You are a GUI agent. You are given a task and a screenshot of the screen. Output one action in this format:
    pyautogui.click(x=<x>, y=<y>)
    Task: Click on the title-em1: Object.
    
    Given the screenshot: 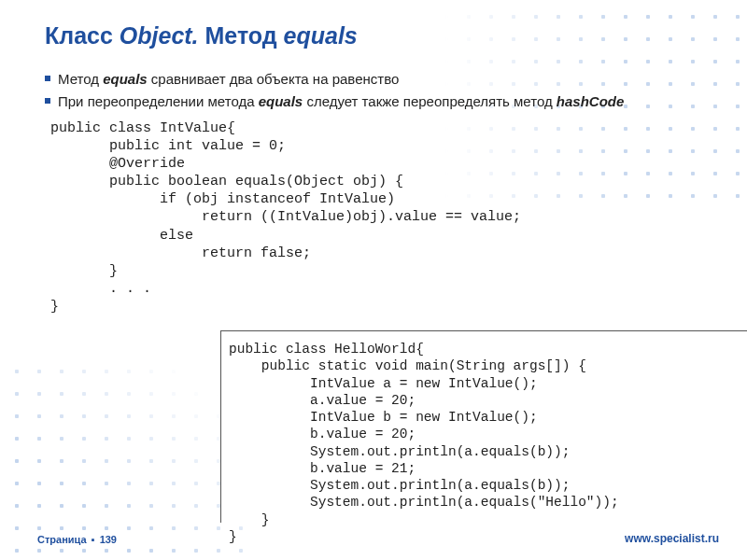 What is the action you would take?
    pyautogui.click(x=159, y=35)
    